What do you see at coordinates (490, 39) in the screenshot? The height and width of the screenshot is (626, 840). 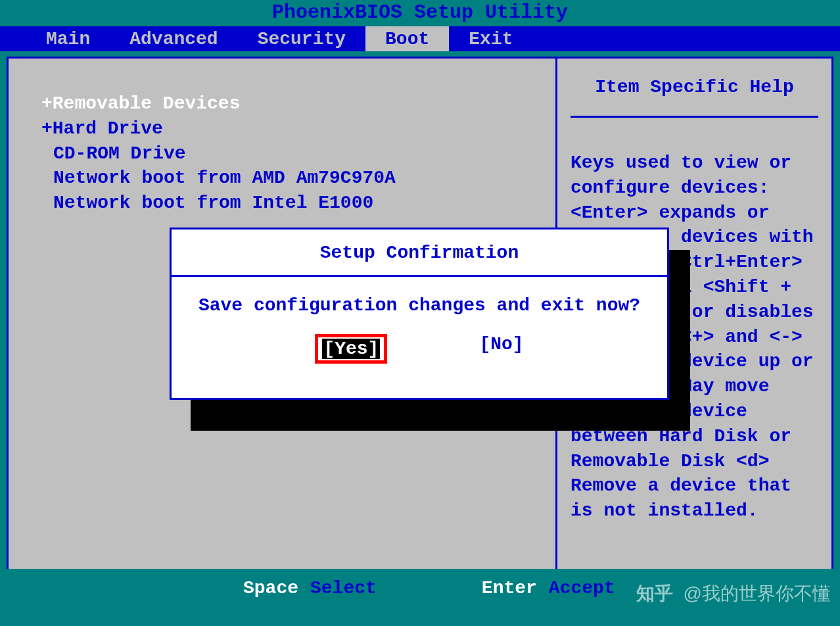 I see `menu-exit: Exit` at bounding box center [490, 39].